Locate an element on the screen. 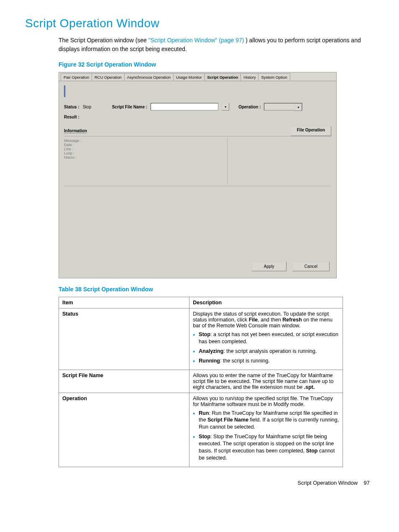  info-line-date: Date : is located at coordinates (146, 145).